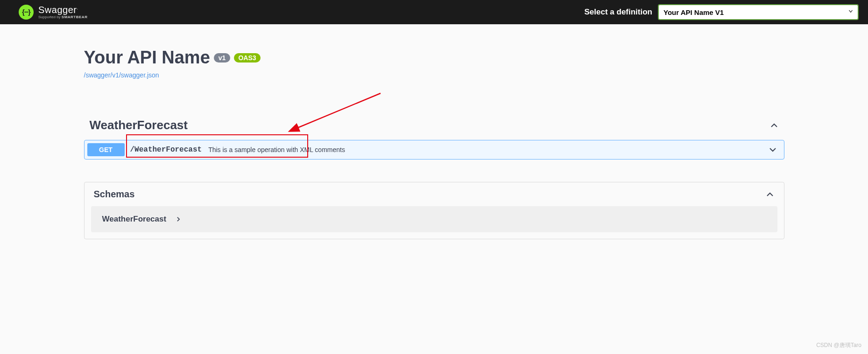  Describe the element at coordinates (63, 12) in the screenshot. I see `swagger-logo-text: Swagger. Supported by SMARTBEAR` at that location.